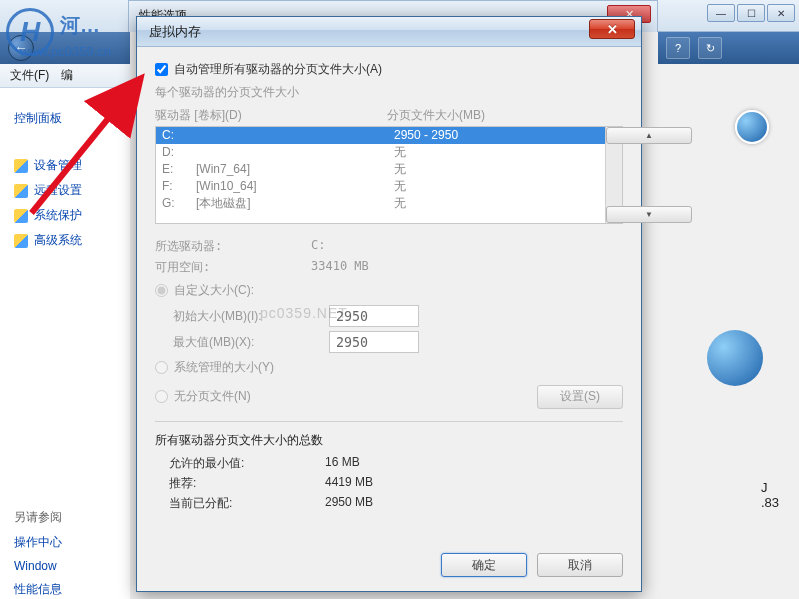 This screenshot has height=599, width=799. Describe the element at coordinates (374, 316) in the screenshot. I see `initial-size-input` at that location.